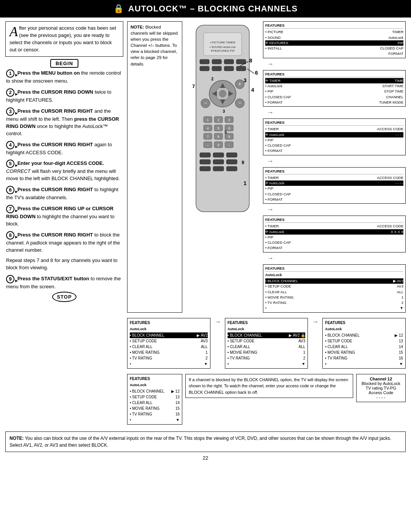  I want to click on step-7: 7 Press the CURSOR RING UP or CURSOR RIN…, so click(64, 216).